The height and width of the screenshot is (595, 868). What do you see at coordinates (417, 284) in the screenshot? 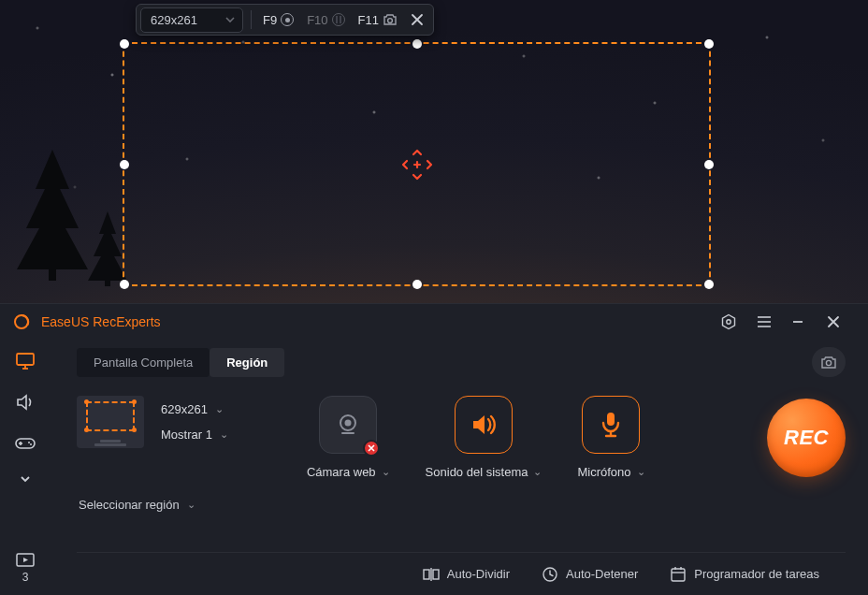
I see `resize-handle-s` at bounding box center [417, 284].